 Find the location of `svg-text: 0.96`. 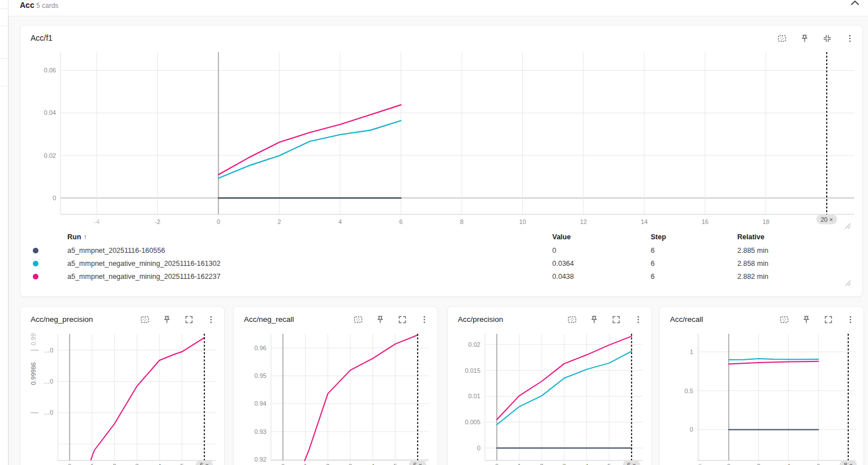

svg-text: 0.96 is located at coordinates (260, 348).